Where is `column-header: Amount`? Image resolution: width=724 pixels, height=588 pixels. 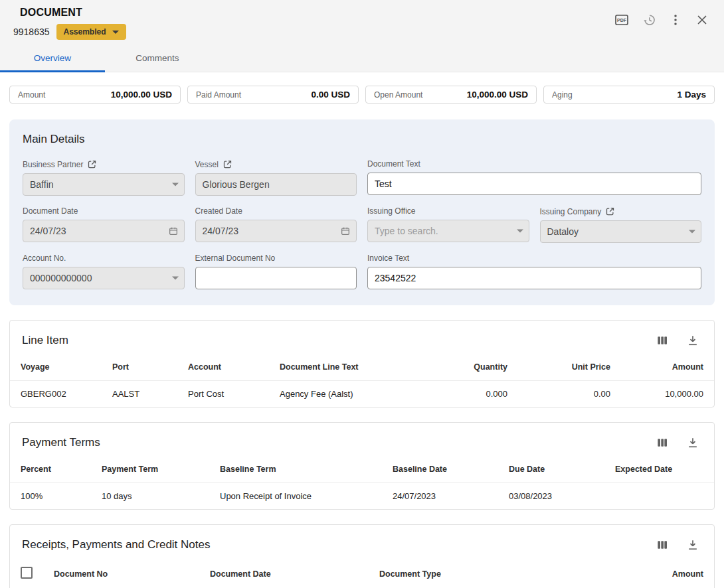
column-header: Amount is located at coordinates (668, 368).